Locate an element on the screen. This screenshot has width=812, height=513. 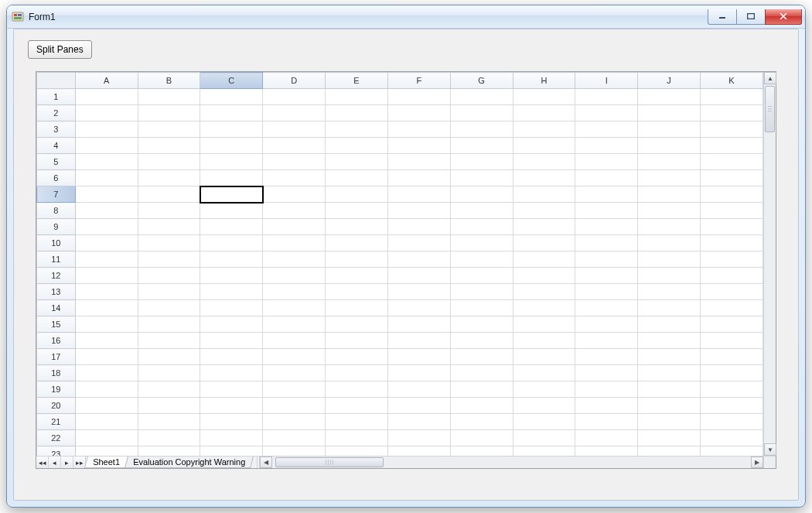
cell-D10 is located at coordinates (294, 243).